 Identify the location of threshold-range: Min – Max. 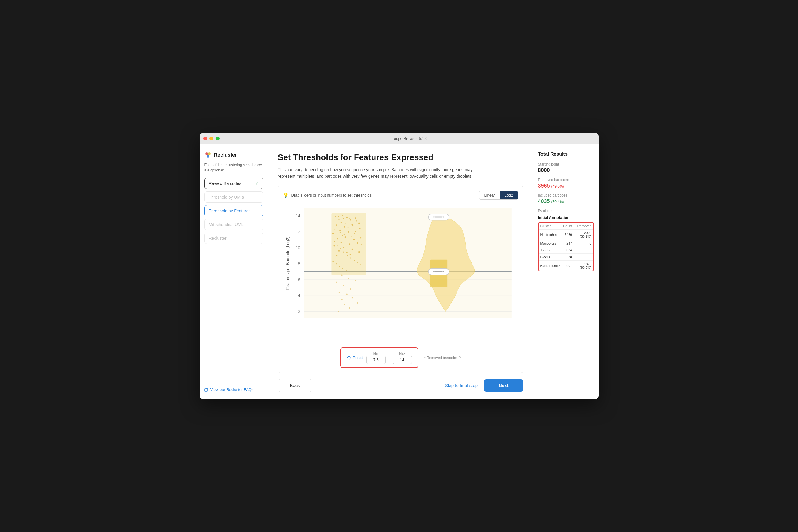
(389, 358).